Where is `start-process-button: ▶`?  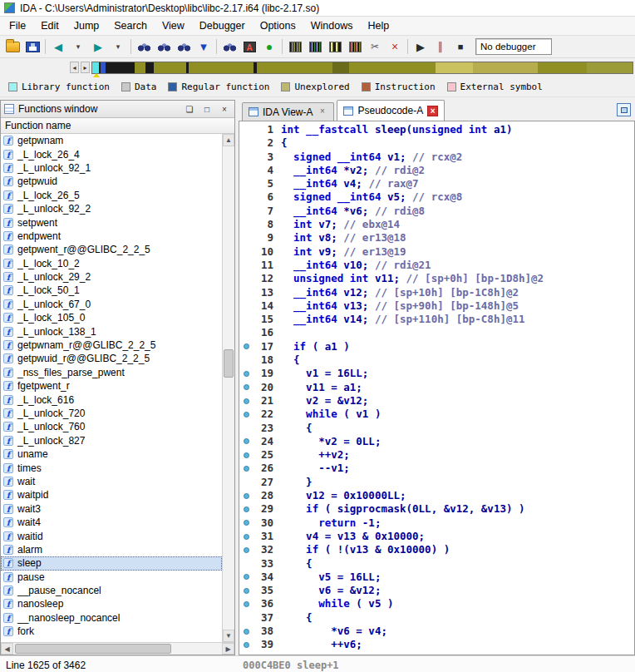 start-process-button: ▶ is located at coordinates (421, 47).